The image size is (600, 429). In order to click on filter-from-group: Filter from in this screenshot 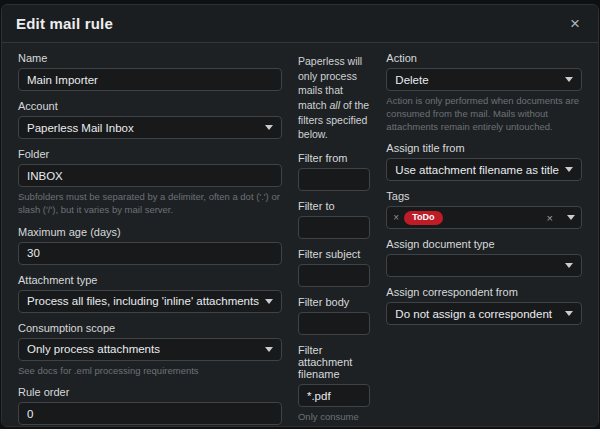, I will do `click(334, 172)`.